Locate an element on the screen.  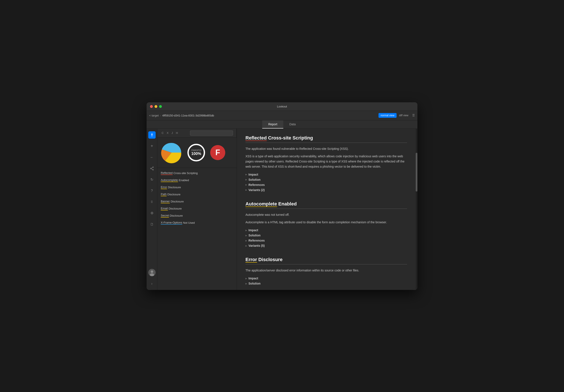
grade-circle: F is located at coordinates (218, 153).